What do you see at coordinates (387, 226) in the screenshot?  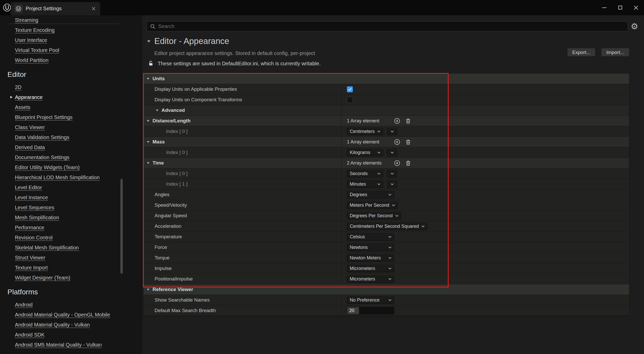 I see `acceleration-dropdown: Centimeters Per Second Squared` at bounding box center [387, 226].